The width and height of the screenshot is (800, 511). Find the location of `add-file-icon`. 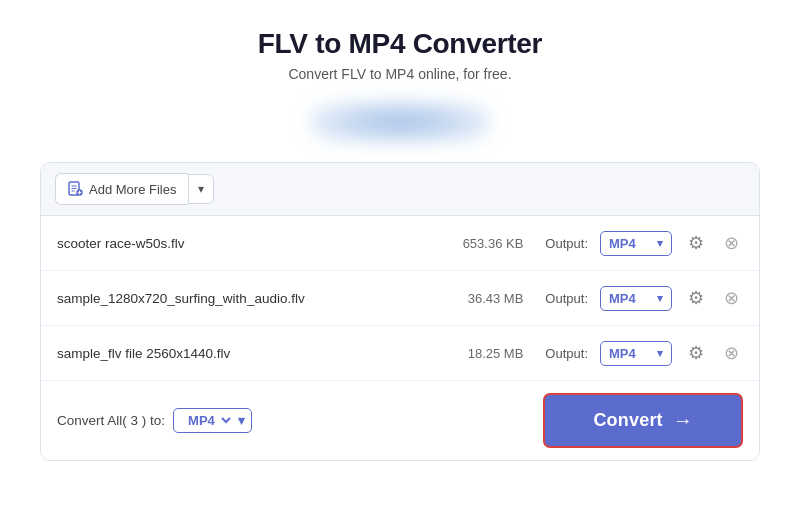

add-file-icon is located at coordinates (76, 189).